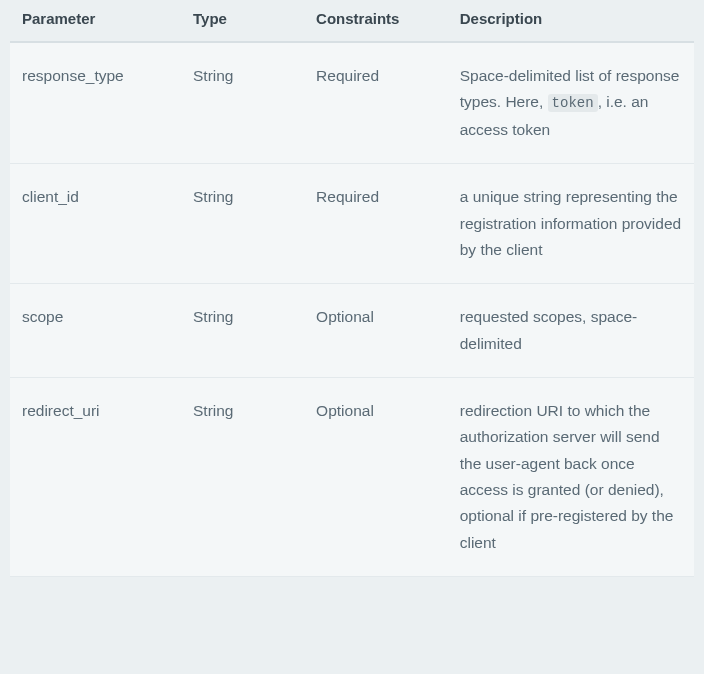 This screenshot has height=674, width=704. What do you see at coordinates (573, 103) in the screenshot?
I see `desc-code: token` at bounding box center [573, 103].